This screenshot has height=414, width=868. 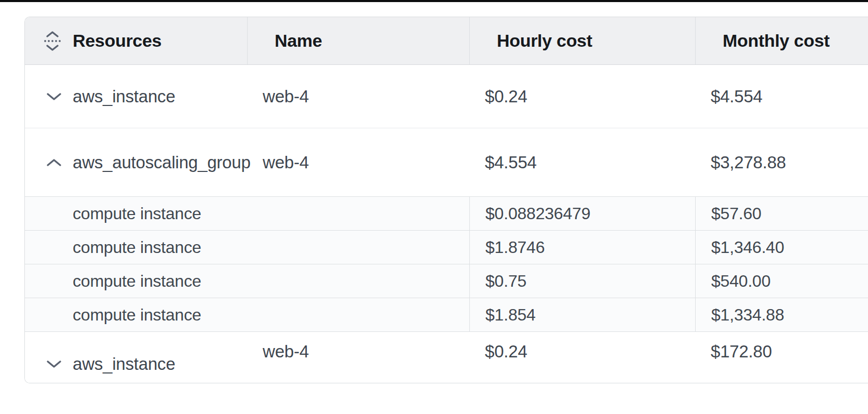 What do you see at coordinates (54, 163) in the screenshot?
I see `chevron-up-icon` at bounding box center [54, 163].